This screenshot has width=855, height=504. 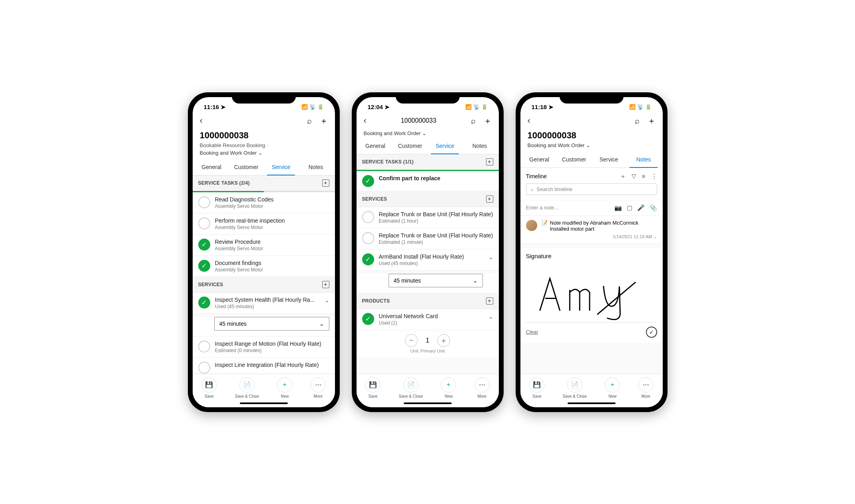 What do you see at coordinates (641, 208) in the screenshot?
I see `mic-icon: 🎤` at bounding box center [641, 208].